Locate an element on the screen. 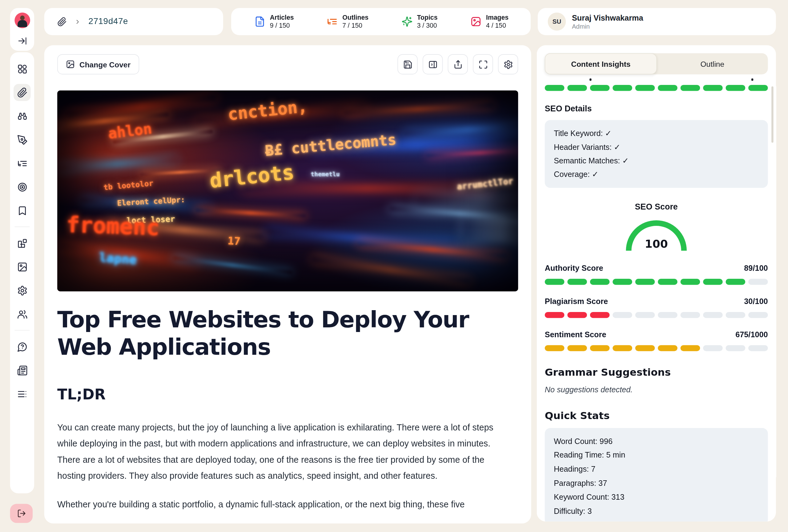 This screenshot has width=788, height=532. quick-stat-item: Paragraphs: 37 is located at coordinates (656, 483).